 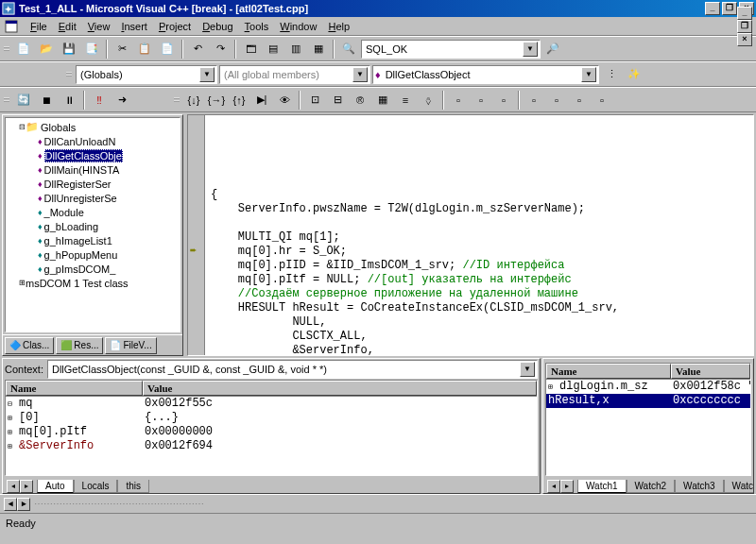 What do you see at coordinates (69, 49) in the screenshot?
I see `save-icon: 💾` at bounding box center [69, 49].